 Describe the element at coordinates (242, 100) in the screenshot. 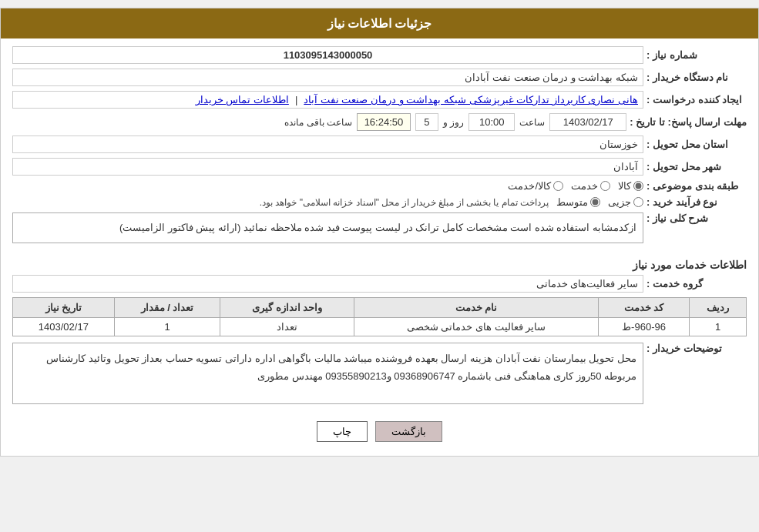

I see `ijad-contact-link: اطلاعات تماس خریدار` at that location.